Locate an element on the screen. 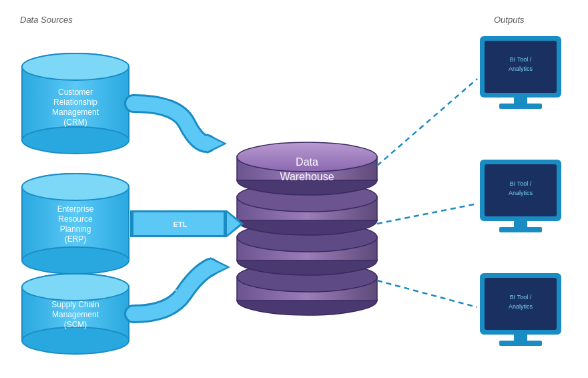  outputs-label: Outputs is located at coordinates (509, 20).